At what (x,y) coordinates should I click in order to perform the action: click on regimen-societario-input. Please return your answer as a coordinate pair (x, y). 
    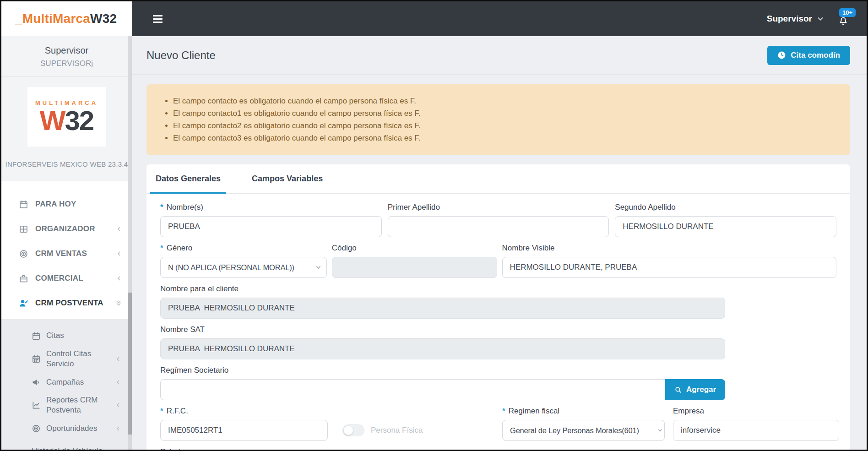
    Looking at the image, I should click on (413, 390).